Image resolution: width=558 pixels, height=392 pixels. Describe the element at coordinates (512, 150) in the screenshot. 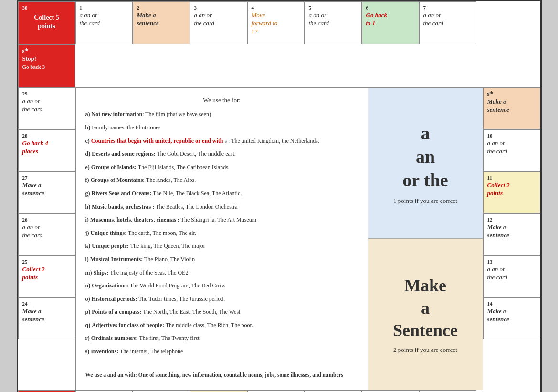

I see `cell-10: 10 a an orthe card` at that location.